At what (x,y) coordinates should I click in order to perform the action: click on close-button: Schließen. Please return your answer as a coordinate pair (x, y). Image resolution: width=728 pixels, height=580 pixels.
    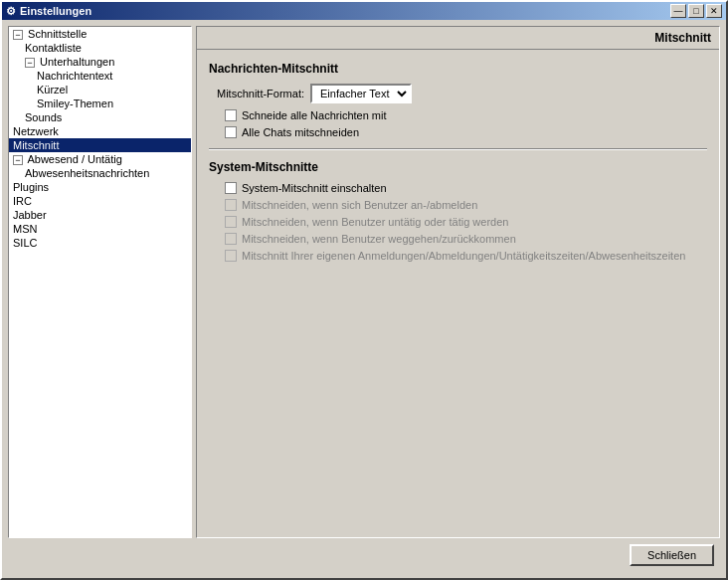
    Looking at the image, I should click on (672, 555).